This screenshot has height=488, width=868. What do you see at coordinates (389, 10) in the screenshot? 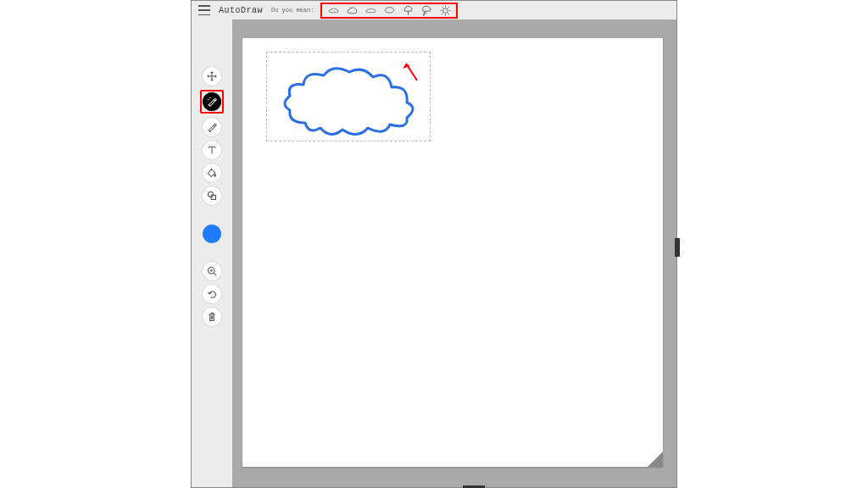
I see `suggestion-speech-bubble-icon` at bounding box center [389, 10].